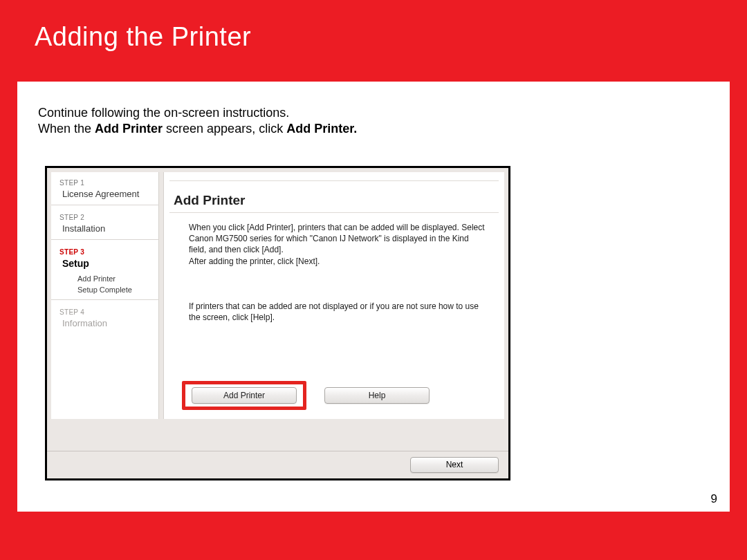 The height and width of the screenshot is (560, 747). I want to click on step1-label: STEP 1, so click(109, 183).